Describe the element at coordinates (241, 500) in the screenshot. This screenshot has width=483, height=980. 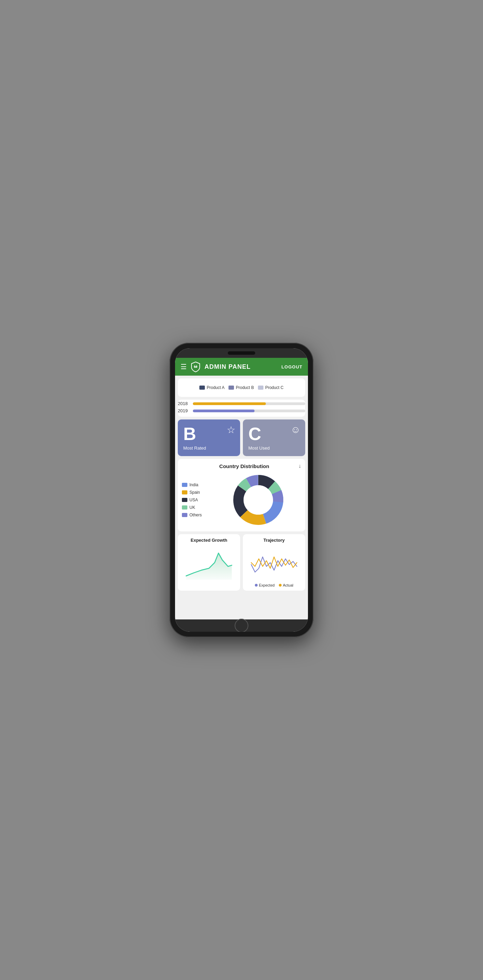
I see `country-body: India Spain USA UK` at that location.